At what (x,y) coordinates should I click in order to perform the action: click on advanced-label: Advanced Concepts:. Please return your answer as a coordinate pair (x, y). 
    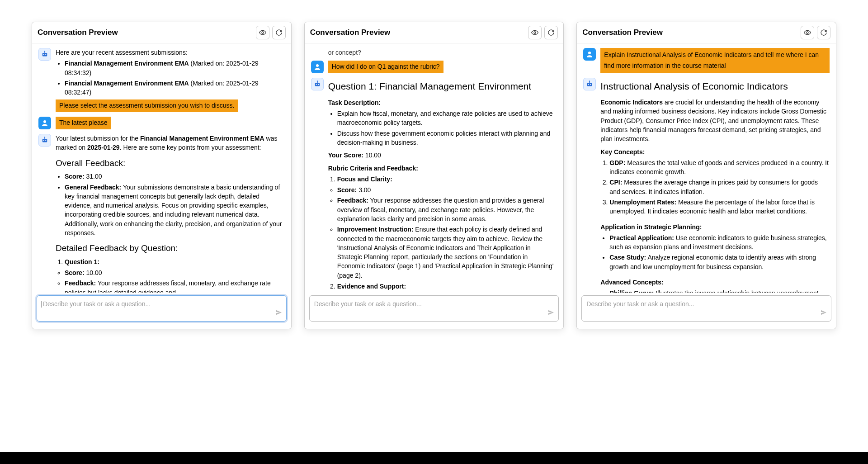
    Looking at the image, I should click on (715, 282).